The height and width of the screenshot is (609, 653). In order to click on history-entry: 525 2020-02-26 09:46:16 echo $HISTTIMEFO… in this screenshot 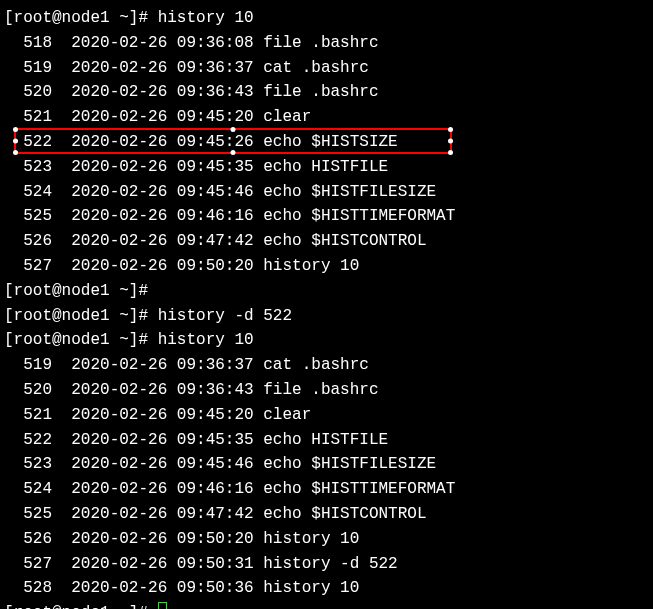, I will do `click(326, 216)`.